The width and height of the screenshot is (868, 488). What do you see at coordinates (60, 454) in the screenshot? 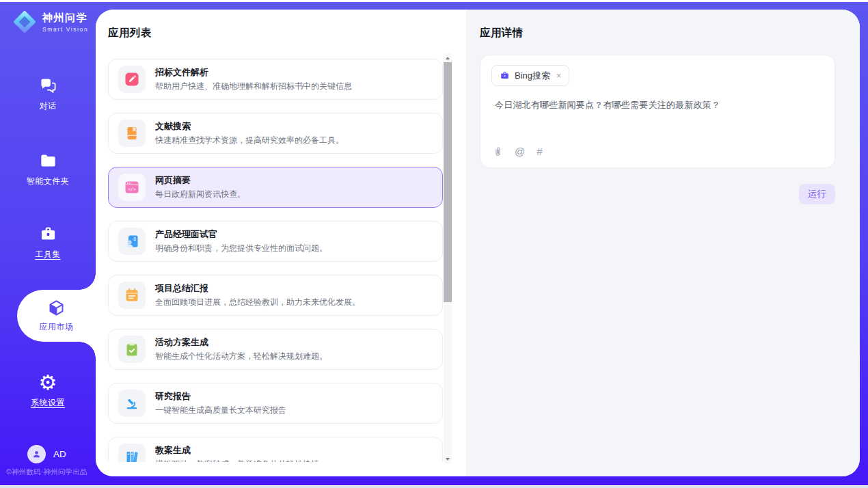
I see `user-label: AD` at bounding box center [60, 454].